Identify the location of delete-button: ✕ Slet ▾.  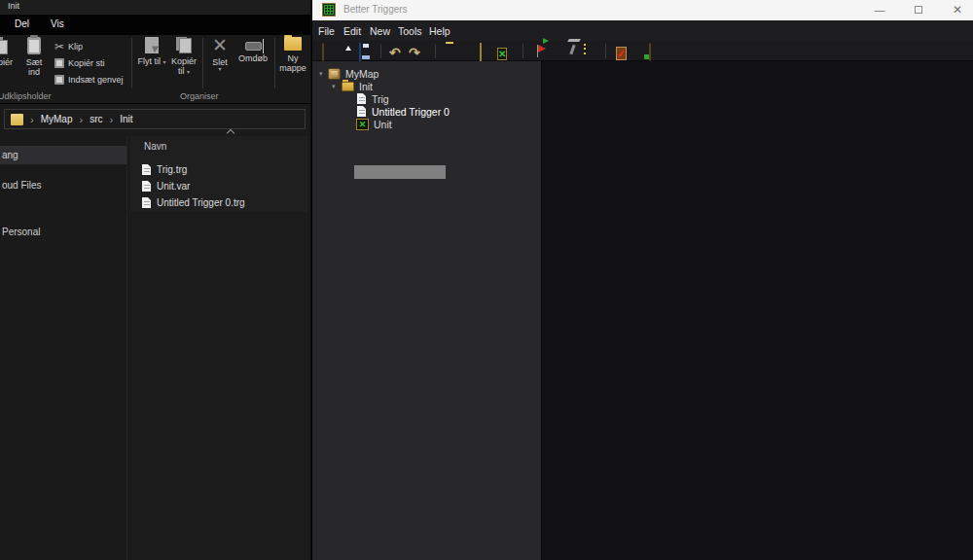
(220, 63).